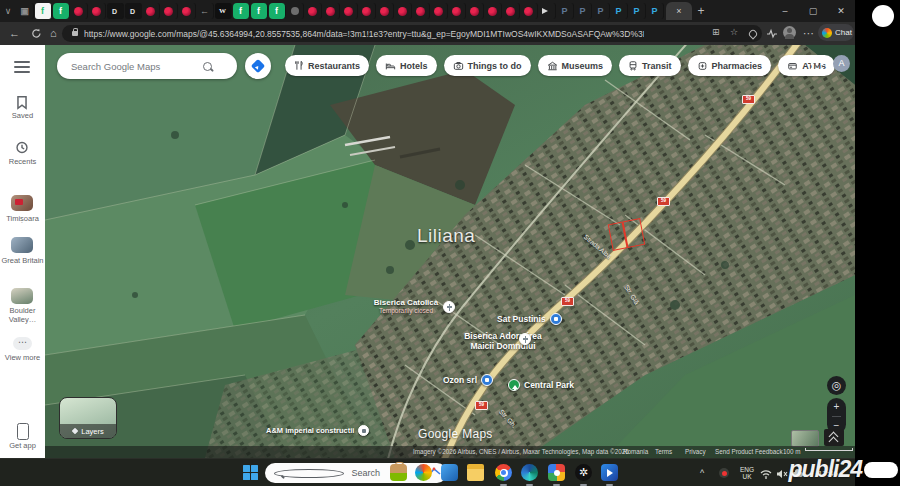  I want to click on place-thumbnail-boulder-valley, so click(22, 296).